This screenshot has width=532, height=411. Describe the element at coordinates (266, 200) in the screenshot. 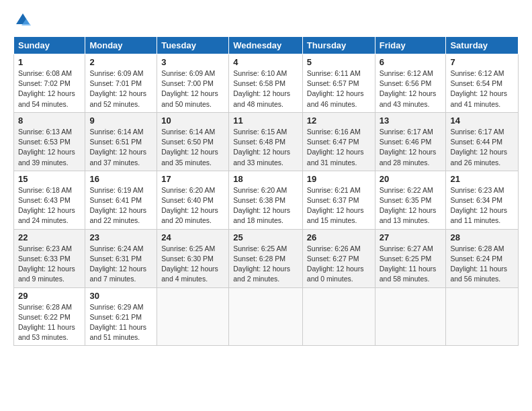

I see `calendar-week-3: 15Sunrise: 6:18 AM Sunset: 6:43 PM Dayli…` at that location.